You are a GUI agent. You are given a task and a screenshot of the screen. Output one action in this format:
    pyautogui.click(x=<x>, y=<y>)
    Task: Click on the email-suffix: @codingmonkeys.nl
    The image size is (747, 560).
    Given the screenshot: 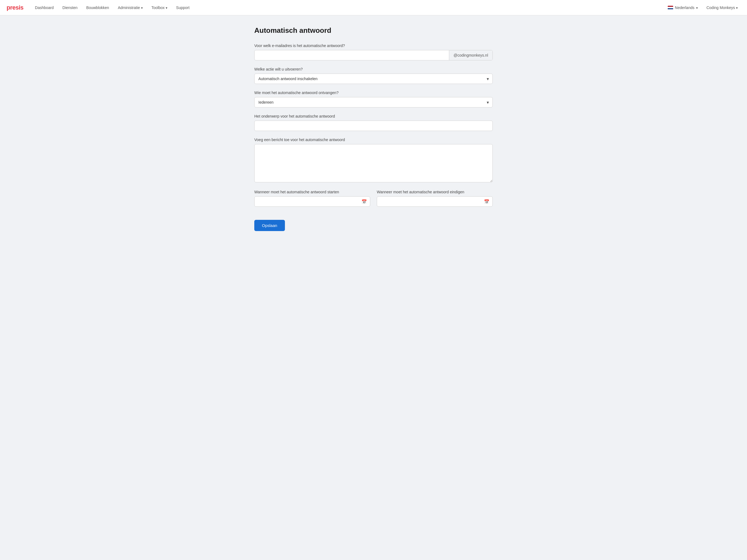 What is the action you would take?
    pyautogui.click(x=471, y=55)
    